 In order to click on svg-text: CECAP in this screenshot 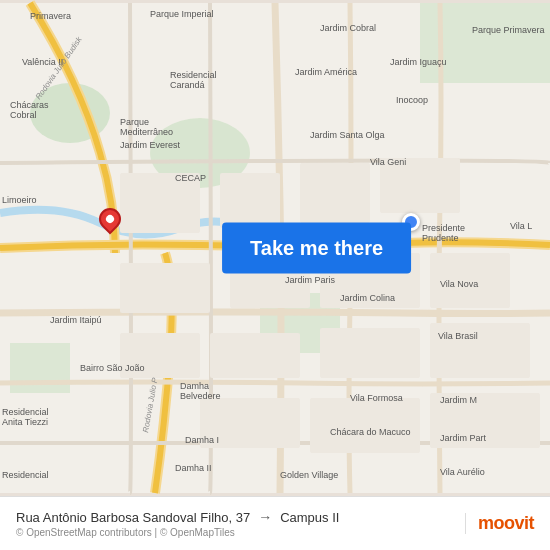, I will do `click(190, 178)`.